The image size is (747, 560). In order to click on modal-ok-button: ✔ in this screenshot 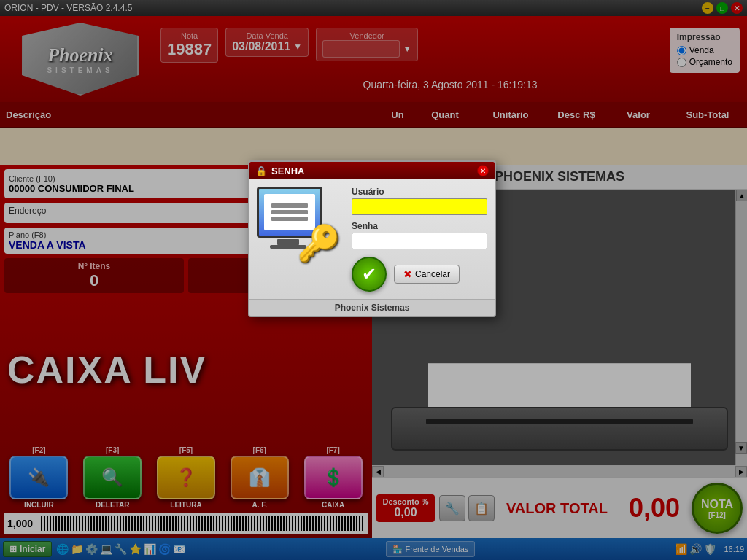, I will do `click(369, 274)`.